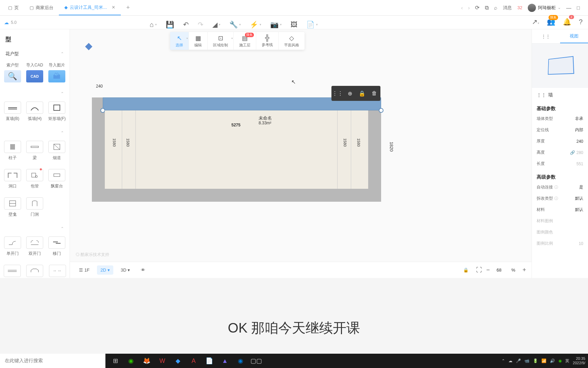 The height and width of the screenshot is (368, 588). What do you see at coordinates (147, 361) in the screenshot?
I see `firefox-icon: 🦊` at bounding box center [147, 361].